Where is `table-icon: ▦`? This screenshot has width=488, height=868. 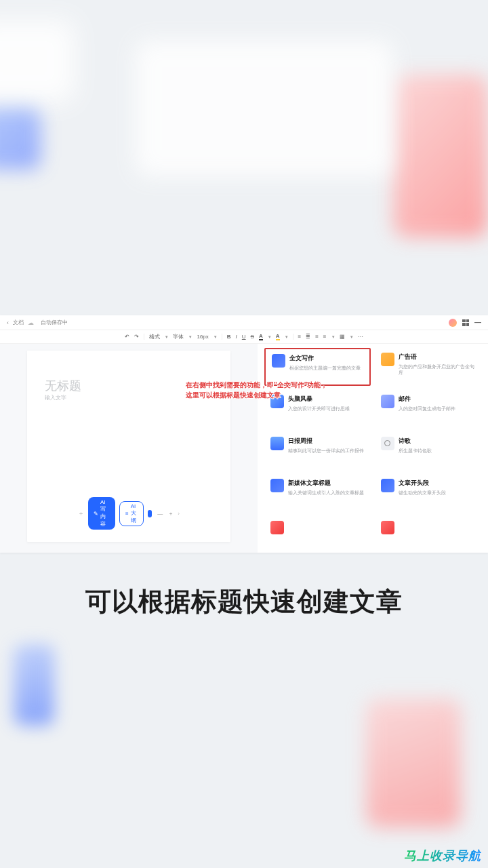 table-icon: ▦ is located at coordinates (342, 337).